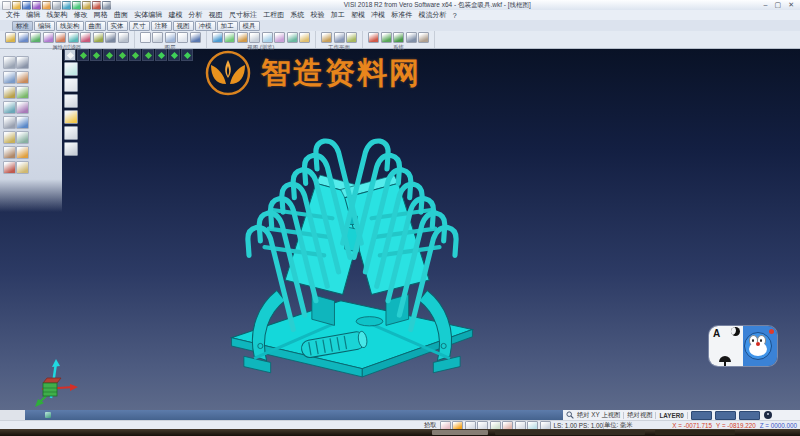  What do you see at coordinates (33, 15) in the screenshot?
I see `menu-item: 编辑` at bounding box center [33, 15].